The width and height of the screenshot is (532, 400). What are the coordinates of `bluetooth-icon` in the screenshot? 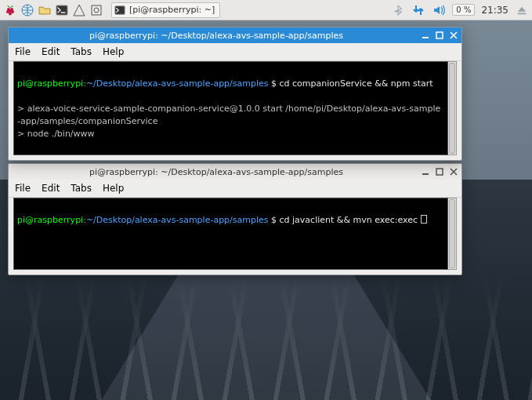 It's located at (398, 10).